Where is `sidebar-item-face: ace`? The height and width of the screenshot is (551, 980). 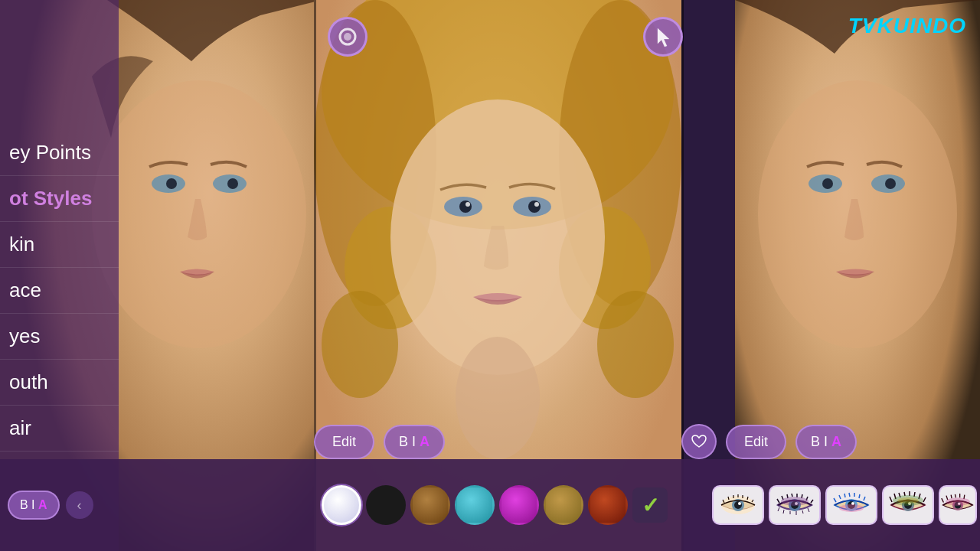 sidebar-item-face: ace is located at coordinates (60, 291).